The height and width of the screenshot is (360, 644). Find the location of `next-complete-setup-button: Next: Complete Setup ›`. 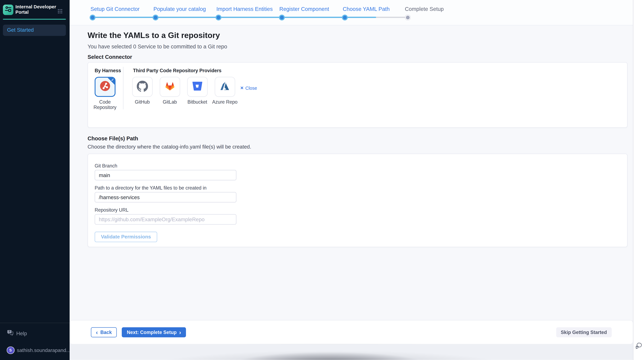

next-complete-setup-button: Next: Complete Setup › is located at coordinates (154, 332).